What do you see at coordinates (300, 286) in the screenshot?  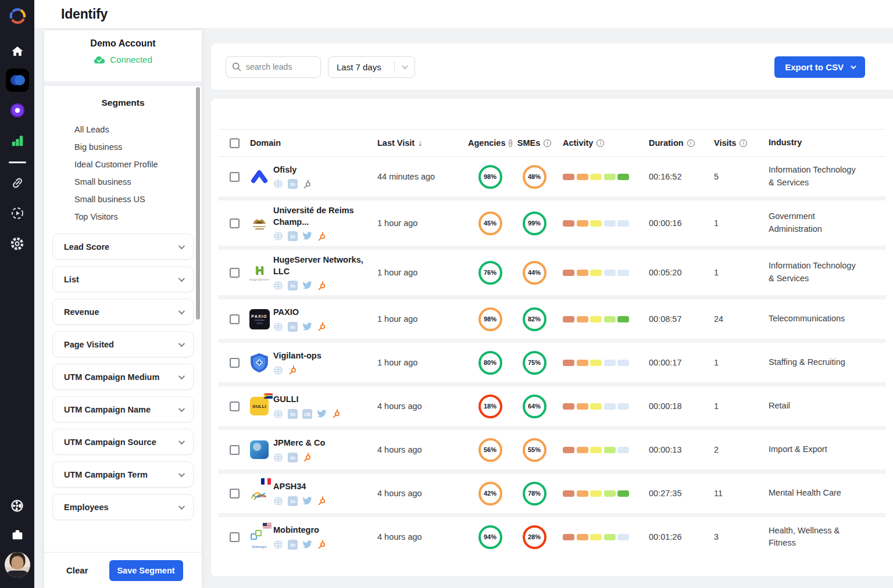 I see `social-links: in` at bounding box center [300, 286].